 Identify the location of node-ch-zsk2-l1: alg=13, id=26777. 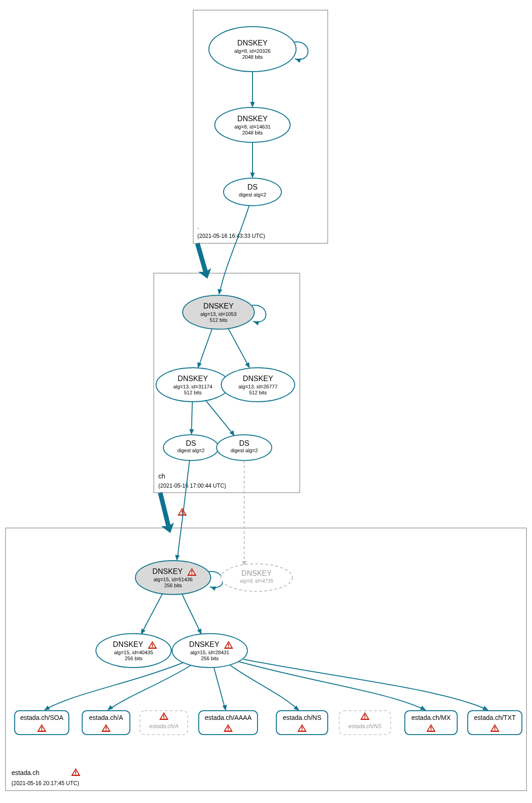
(258, 387).